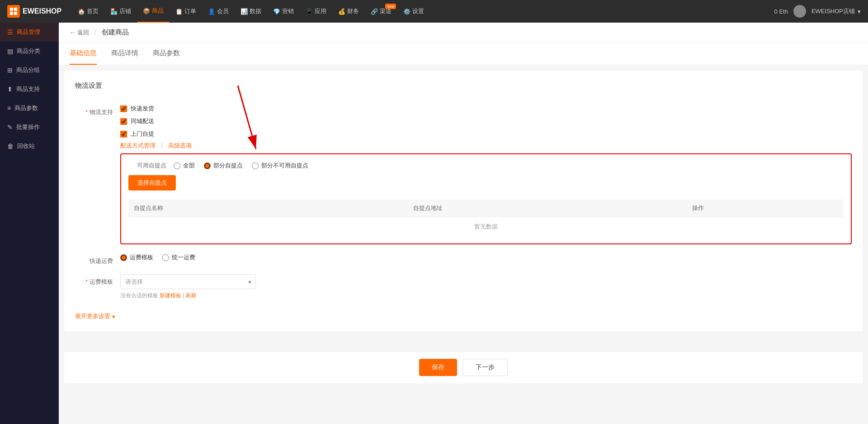 The image size is (868, 424). I want to click on save-button: 保存, so click(438, 367).